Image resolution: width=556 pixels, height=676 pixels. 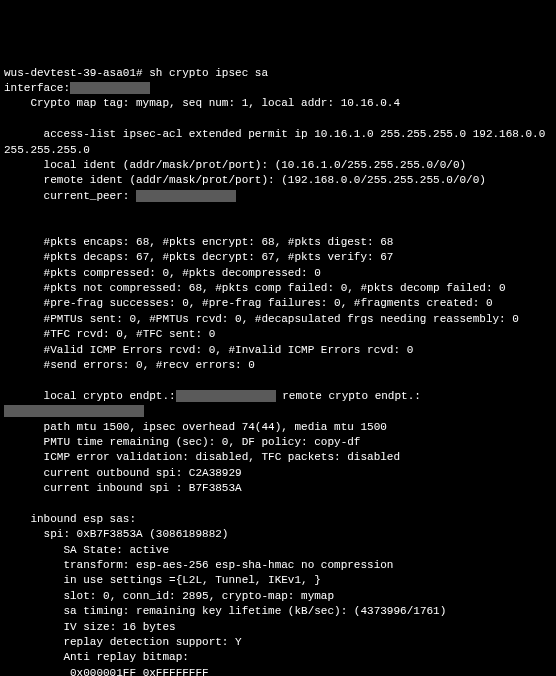 I want to click on in-anti-replay: Anti replay bitmap:, so click(x=96, y=657).